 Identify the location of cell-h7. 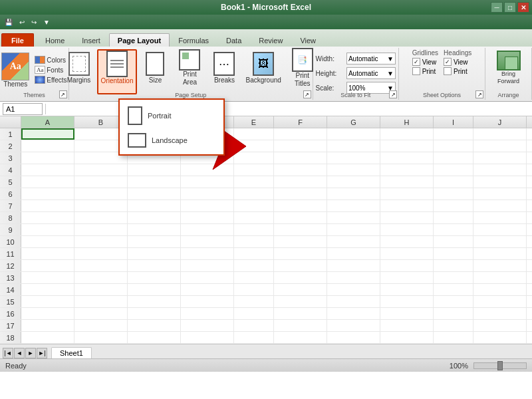
(407, 206).